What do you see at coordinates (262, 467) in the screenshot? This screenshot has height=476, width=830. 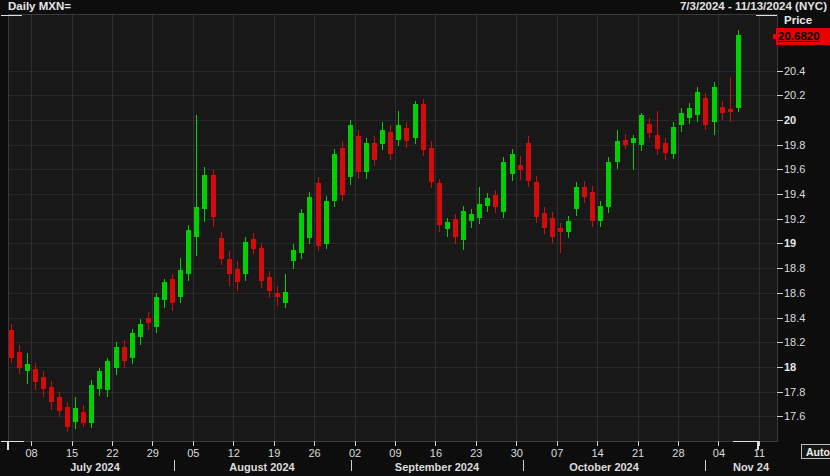 I see `month-label: August 2024` at bounding box center [262, 467].